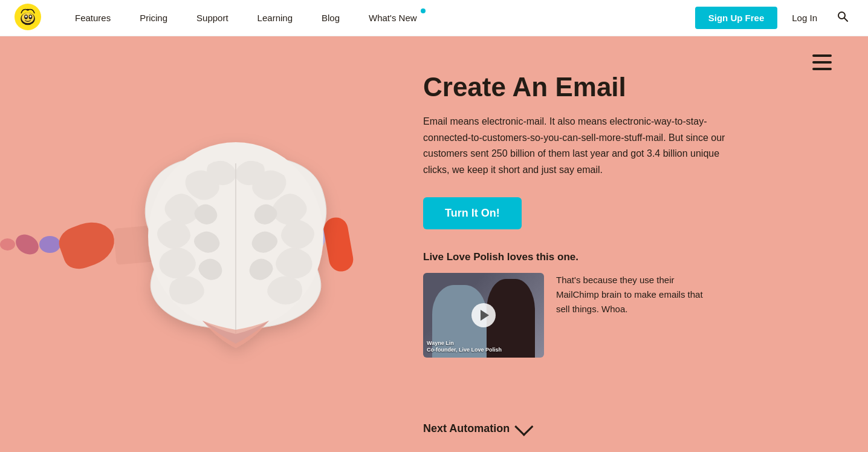 The image size is (868, 452). What do you see at coordinates (154, 18) in the screenshot?
I see `nav-pricing: Pricing` at bounding box center [154, 18].